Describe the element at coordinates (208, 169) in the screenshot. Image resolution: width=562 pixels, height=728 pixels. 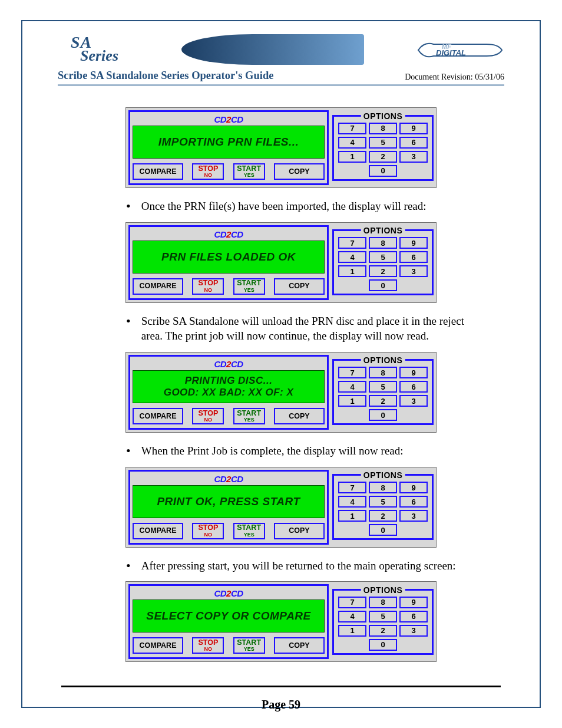
I see `stop-button-label: STOP` at that location.